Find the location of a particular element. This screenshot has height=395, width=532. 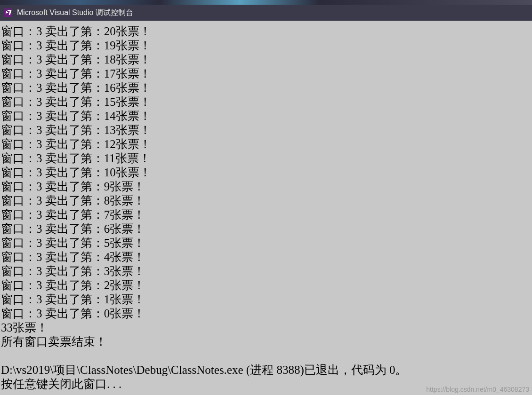

console-line-ticket: 窗口：3 卖出了第：5张票！ is located at coordinates (266, 243).